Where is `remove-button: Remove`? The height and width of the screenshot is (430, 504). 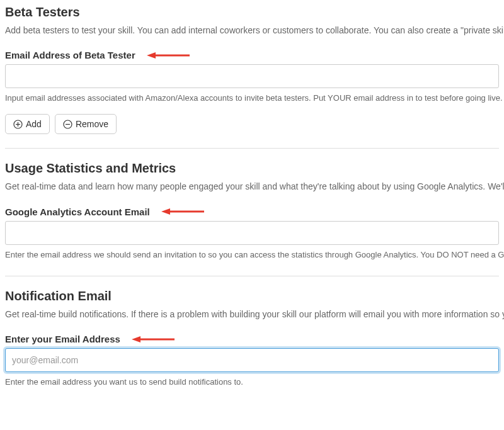
remove-button: Remove is located at coordinates (86, 124).